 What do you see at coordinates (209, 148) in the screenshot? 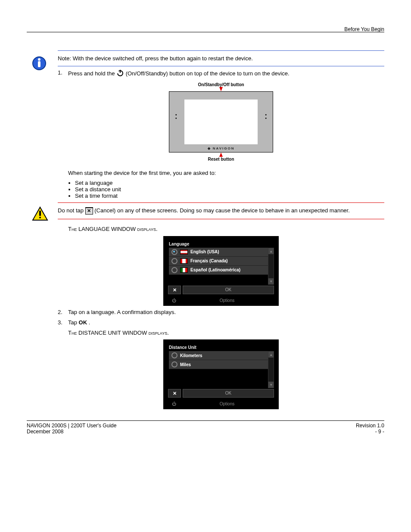
I see `brand-diamond-icon: ◆` at bounding box center [209, 148].